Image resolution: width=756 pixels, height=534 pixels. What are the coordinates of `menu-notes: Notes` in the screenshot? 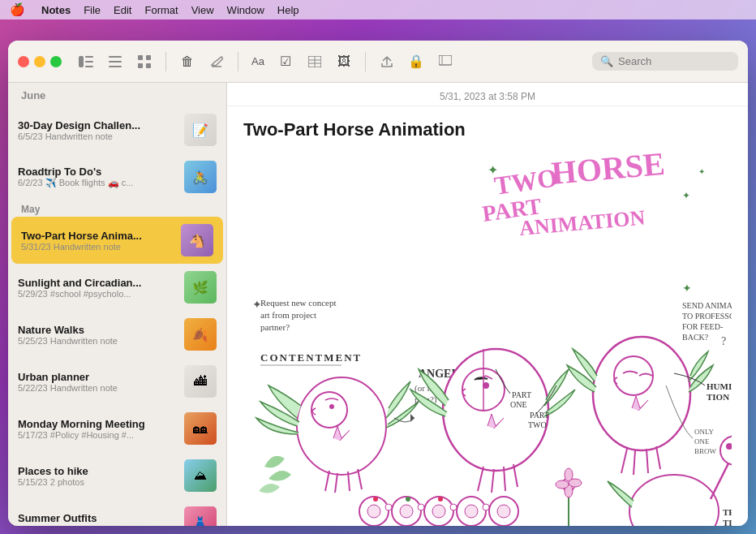 It's located at (56, 10).